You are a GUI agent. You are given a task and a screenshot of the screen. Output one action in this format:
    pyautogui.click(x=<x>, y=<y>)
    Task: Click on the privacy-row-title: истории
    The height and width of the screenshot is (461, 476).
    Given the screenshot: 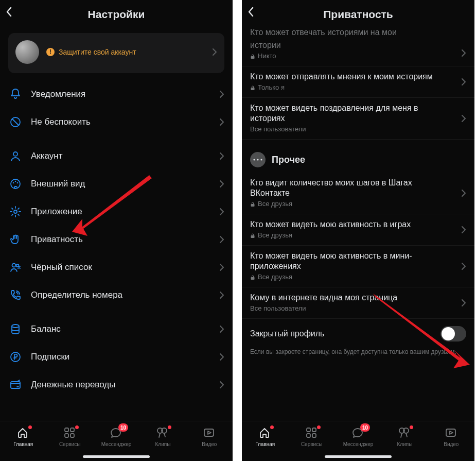 What is the action you would take?
    pyautogui.click(x=358, y=45)
    